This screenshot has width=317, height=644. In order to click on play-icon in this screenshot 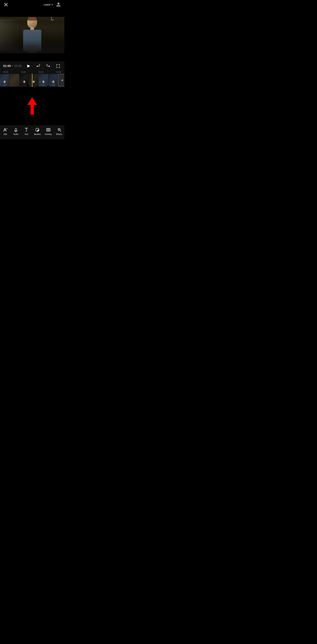, I will do `click(29, 66)`.